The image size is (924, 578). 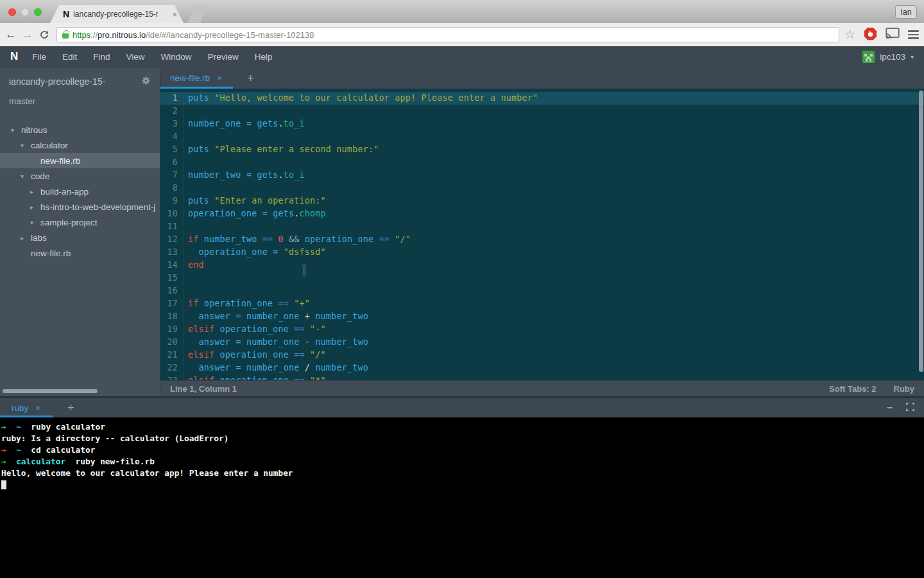 What do you see at coordinates (169, 317) in the screenshot?
I see `line-number: 18` at bounding box center [169, 317].